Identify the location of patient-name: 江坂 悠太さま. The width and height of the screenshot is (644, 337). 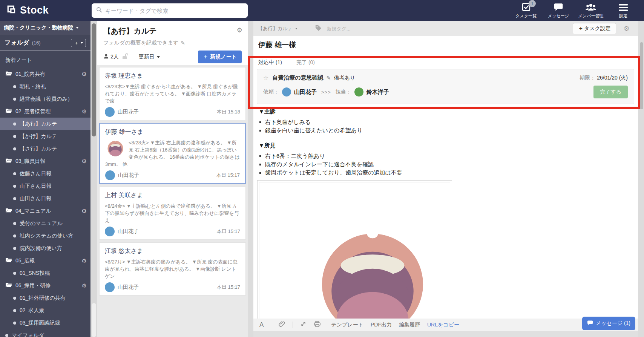
(173, 251).